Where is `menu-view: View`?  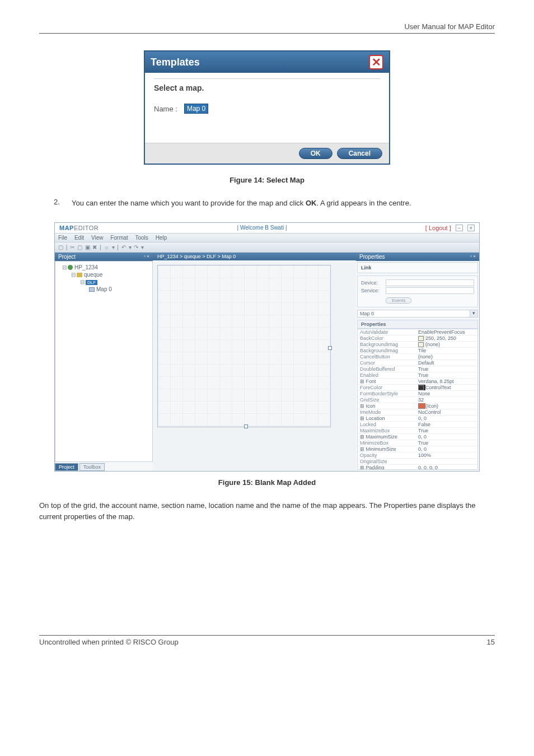
menu-view: View is located at coordinates (97, 237).